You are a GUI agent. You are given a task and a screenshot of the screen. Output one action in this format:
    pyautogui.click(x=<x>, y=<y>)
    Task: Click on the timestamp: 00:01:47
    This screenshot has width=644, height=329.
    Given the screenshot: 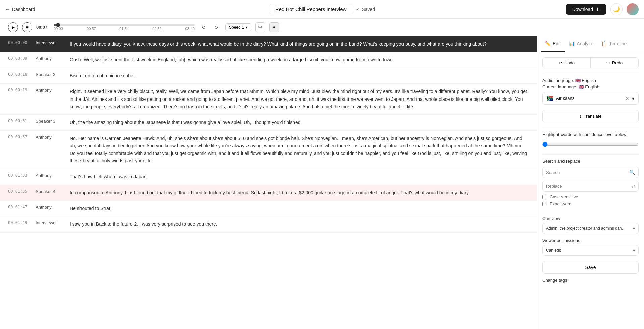 What is the action you would take?
    pyautogui.click(x=20, y=207)
    